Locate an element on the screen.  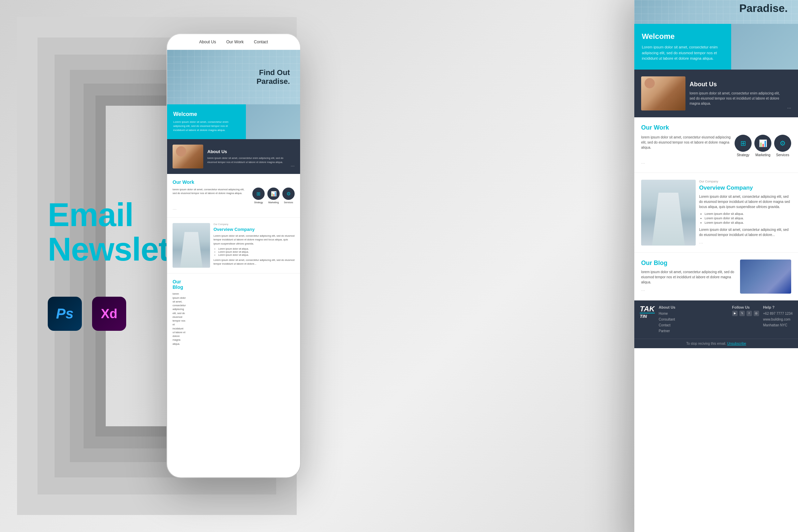
overview-list-left: Lorem ipsum dolor sit aliqua. Lorem ipsu… is located at coordinates (254, 252).